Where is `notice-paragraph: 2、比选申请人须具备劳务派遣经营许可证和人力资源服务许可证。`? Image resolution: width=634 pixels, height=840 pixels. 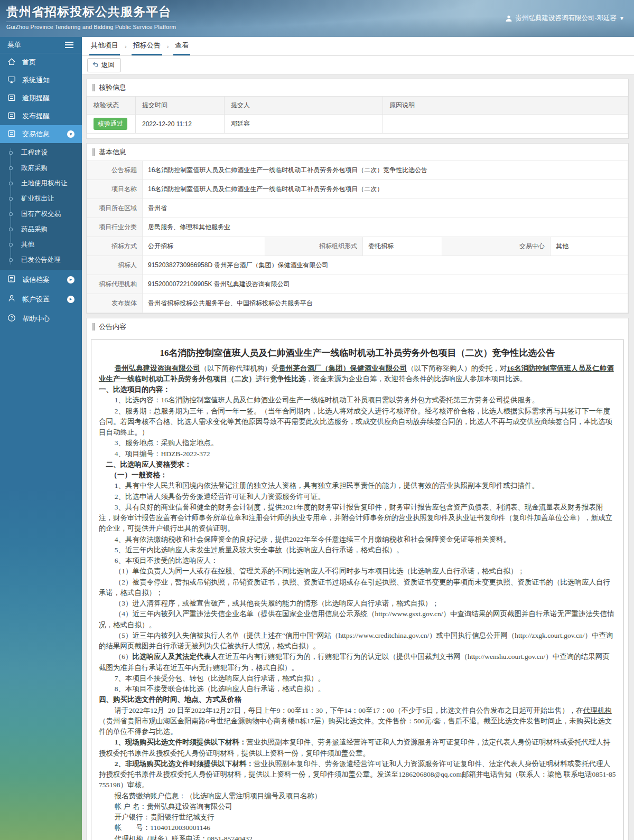 notice-paragraph: 2、比选申请人须具备劳务派遣经营许可证和人力资源服务许可证。 is located at coordinates (357, 497).